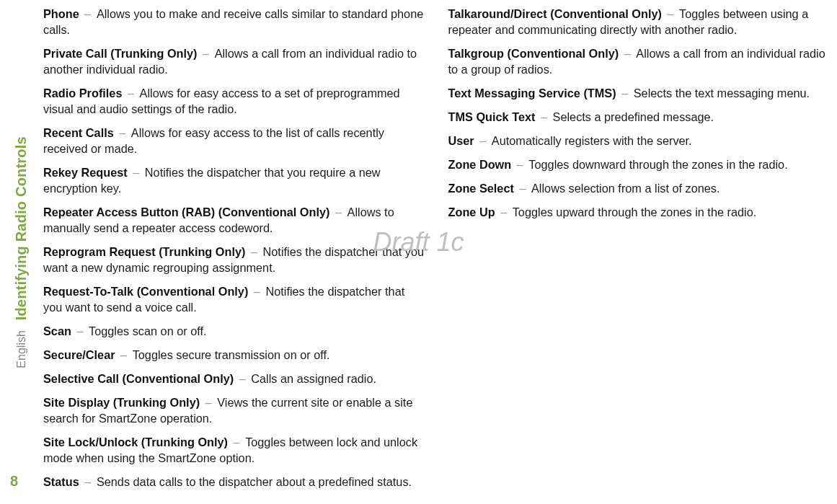 The width and height of the screenshot is (837, 504). Describe the element at coordinates (235, 482) in the screenshot. I see `definition-entry: Status – Sends data calls to the dispatc…` at that location.